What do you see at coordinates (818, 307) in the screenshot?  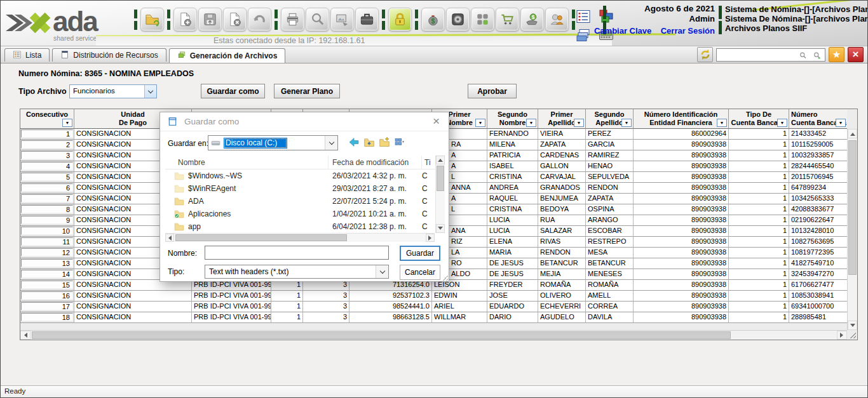 I see `cell-numero-cuenta-bancaria: 69341000700` at bounding box center [818, 307].